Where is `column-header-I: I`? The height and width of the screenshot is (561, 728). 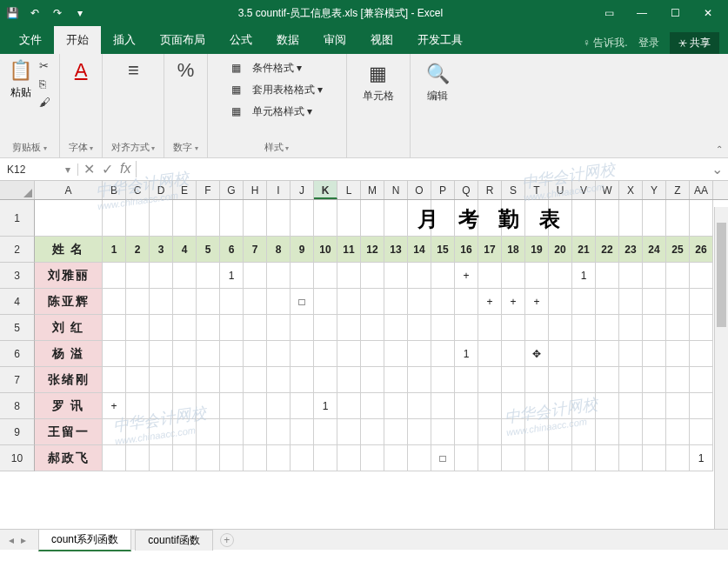 column-header-I: I is located at coordinates (278, 190).